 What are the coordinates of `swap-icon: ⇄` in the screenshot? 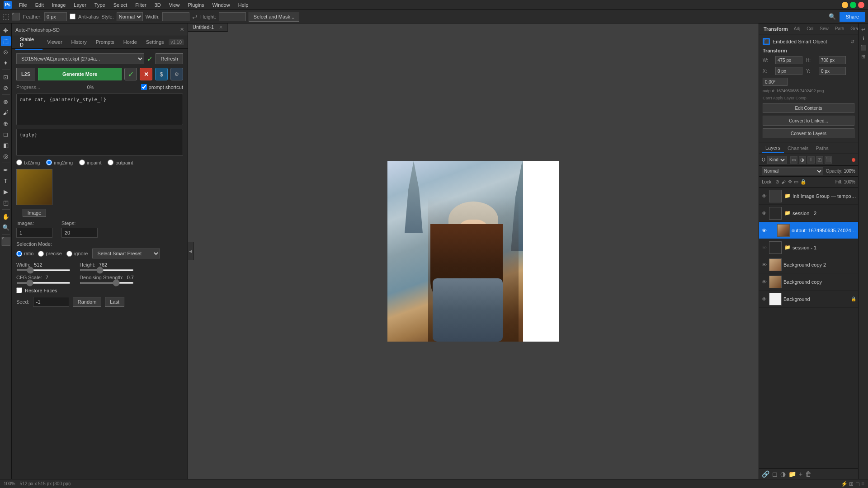 It's located at (195, 17).